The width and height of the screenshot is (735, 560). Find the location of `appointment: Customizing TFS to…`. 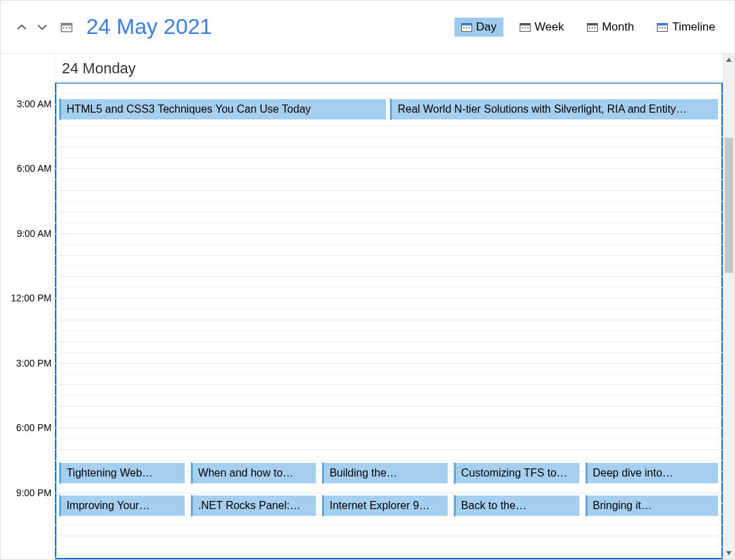

appointment: Customizing TFS to… is located at coordinates (517, 473).